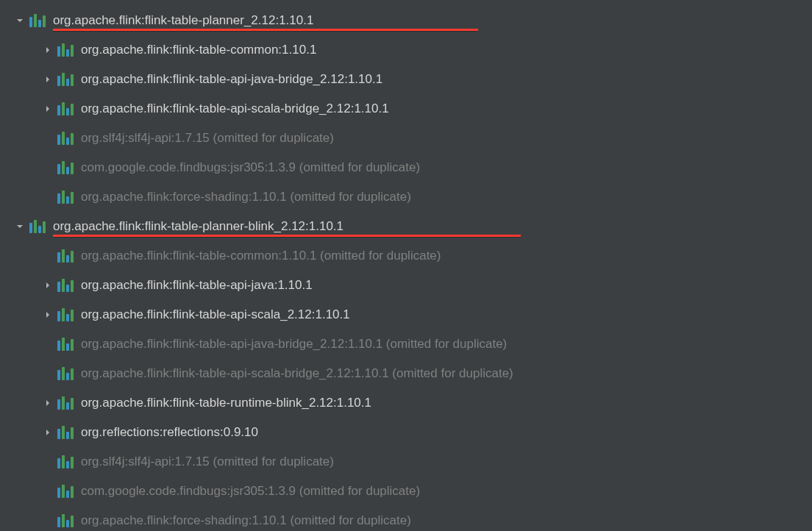 The width and height of the screenshot is (812, 531). What do you see at coordinates (406, 21) in the screenshot?
I see `tree-node: org.apache.flink:flink-table-planner_2.1…` at bounding box center [406, 21].